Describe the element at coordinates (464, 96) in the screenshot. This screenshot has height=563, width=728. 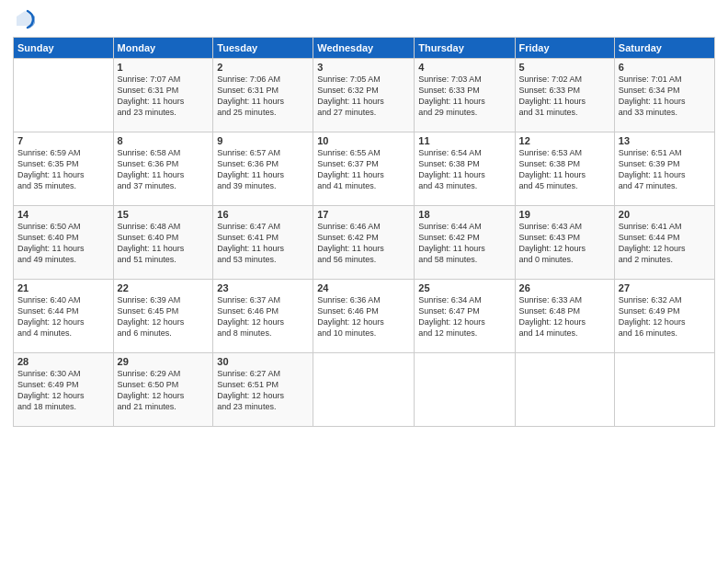
I see `day-info: Sunrise: 7:03 AMSunset: 6:33 PMDaylight:…` at that location.